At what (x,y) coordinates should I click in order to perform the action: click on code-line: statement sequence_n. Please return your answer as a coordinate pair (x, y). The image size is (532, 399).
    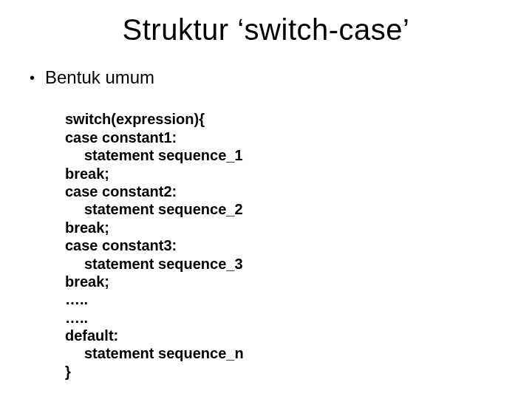
    Looking at the image, I should click on (154, 353).